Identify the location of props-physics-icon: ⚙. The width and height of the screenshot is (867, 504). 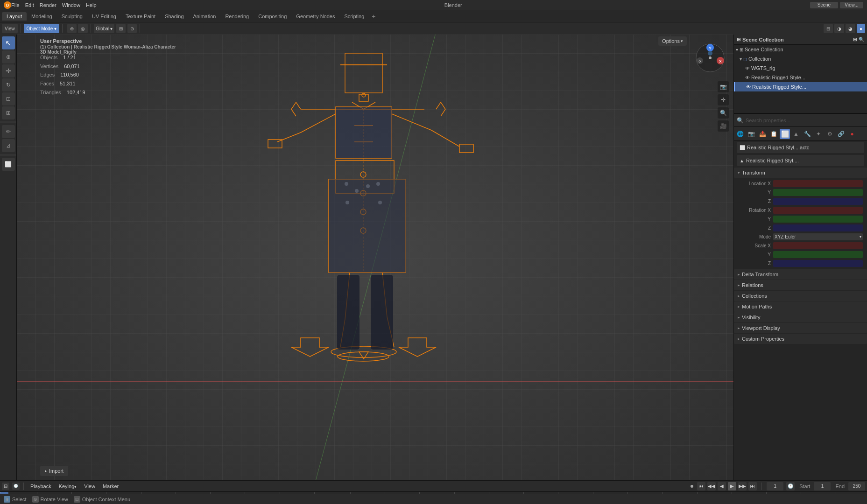
(830, 134).